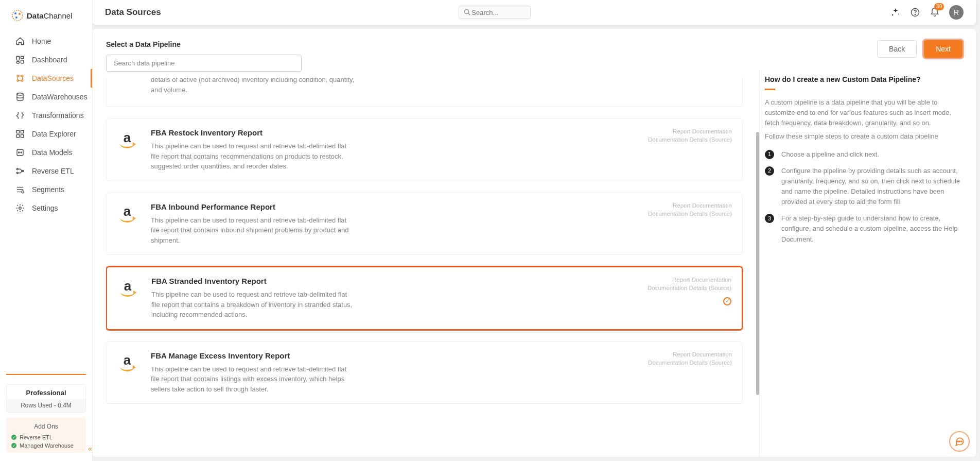 This screenshot has height=461, width=980. What do you see at coordinates (424, 150) in the screenshot?
I see `pipeline-card-restock: a FBA Restock Inventory Report This pipe…` at bounding box center [424, 150].